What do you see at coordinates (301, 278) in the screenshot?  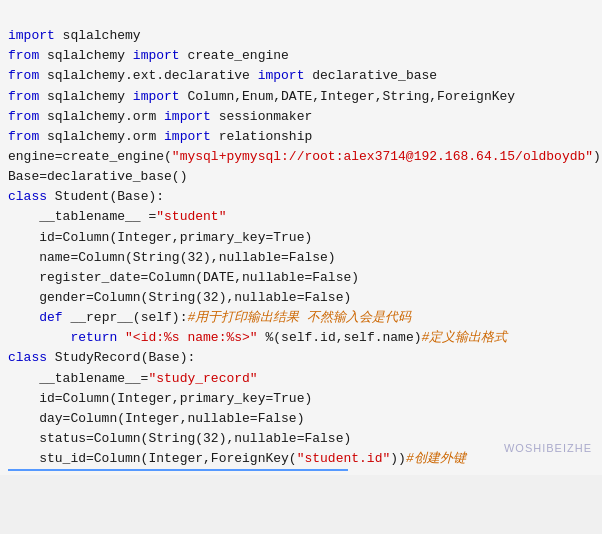 I see `code-line: register_date=Column(DATE,nullable=False…` at bounding box center [301, 278].